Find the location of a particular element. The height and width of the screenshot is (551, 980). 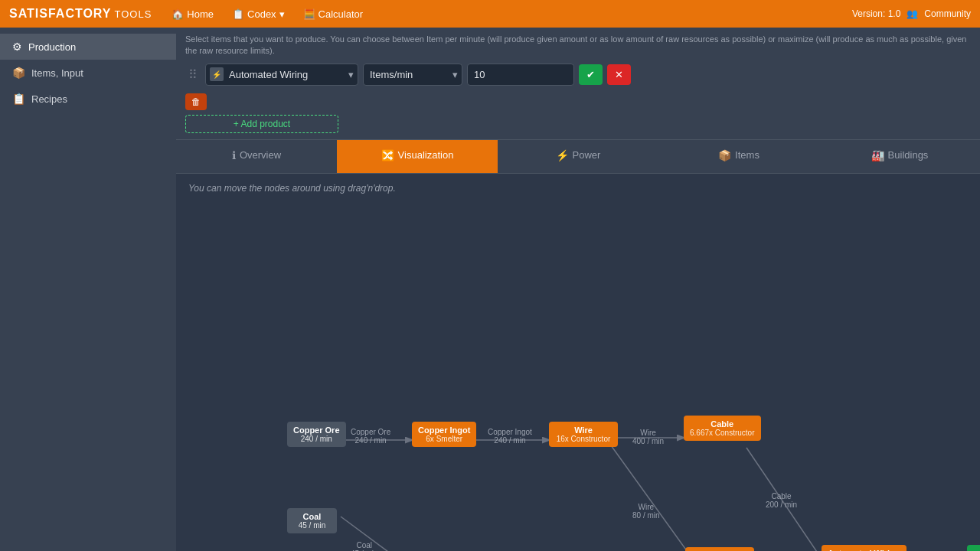

node-wire: Wire 16x Constructor is located at coordinates (583, 435).